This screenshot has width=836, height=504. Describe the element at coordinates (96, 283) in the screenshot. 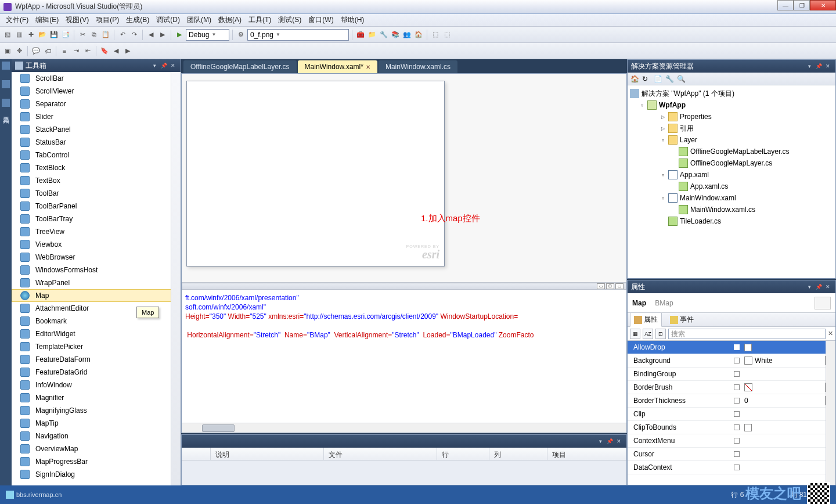

I see `toolbox-item: WrapPanel` at that location.